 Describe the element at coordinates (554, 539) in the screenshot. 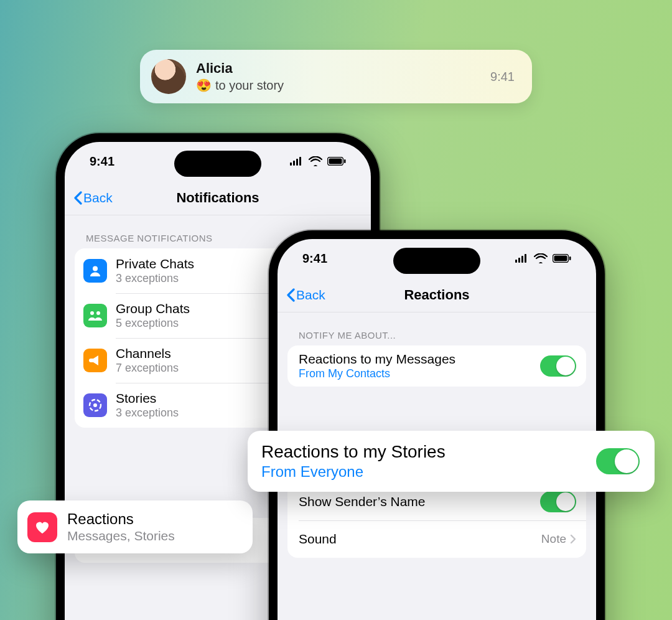

I see `row-value: Note` at that location.